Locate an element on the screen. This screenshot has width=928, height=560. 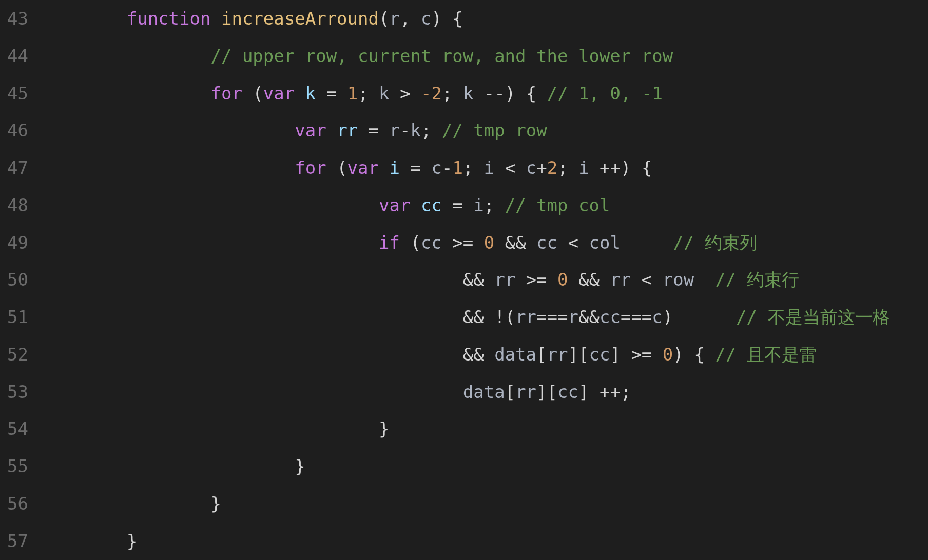
code-line: && !(rr===r&&cc===c) // 不是当前这一格 is located at coordinates (466, 317).